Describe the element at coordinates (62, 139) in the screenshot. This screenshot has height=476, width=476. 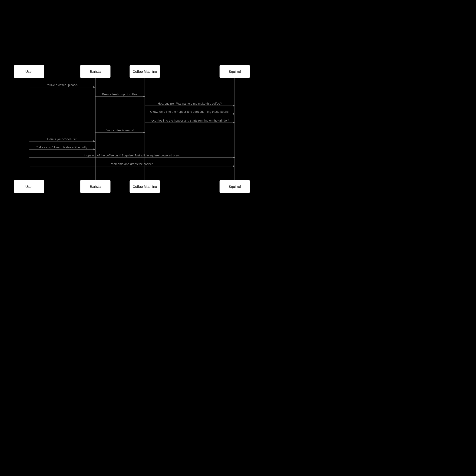
I see `svg-text: Here's your coffee, sir.` at that location.